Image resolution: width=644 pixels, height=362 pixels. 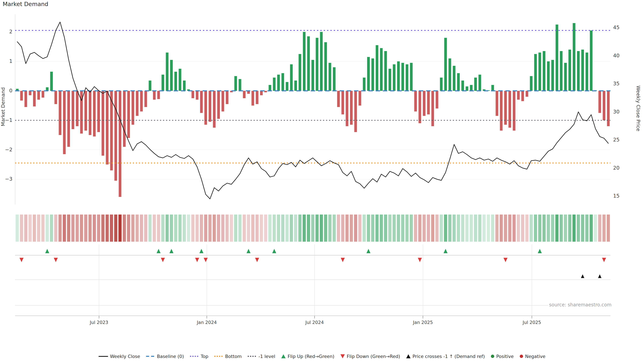 What do you see at coordinates (616, 112) in the screenshot?
I see `right-tick-label: 30` at bounding box center [616, 112].